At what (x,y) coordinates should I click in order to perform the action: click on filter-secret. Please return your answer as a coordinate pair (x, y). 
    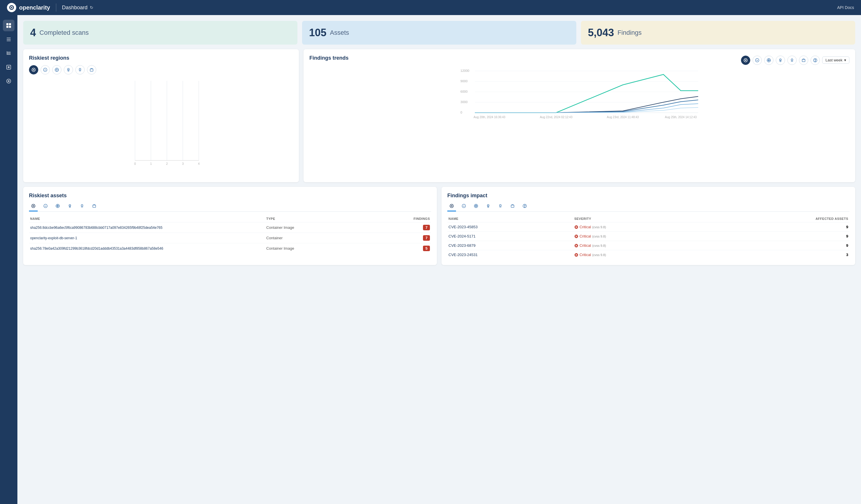
    Looking at the image, I should click on (68, 70).